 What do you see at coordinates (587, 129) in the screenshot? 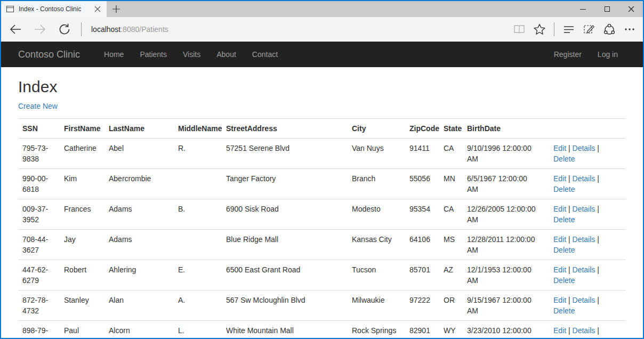
I see `column-header-actions` at bounding box center [587, 129].